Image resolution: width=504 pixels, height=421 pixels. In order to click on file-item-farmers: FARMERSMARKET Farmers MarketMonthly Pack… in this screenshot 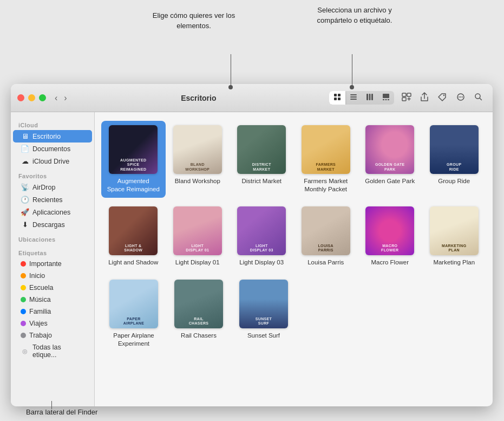, I will do `click(326, 159)`.